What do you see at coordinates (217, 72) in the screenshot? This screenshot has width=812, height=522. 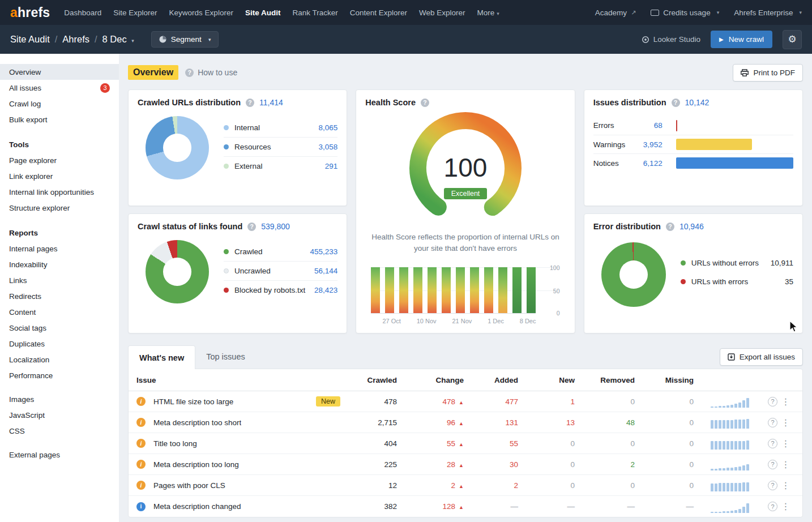 I see `how-to-use-link: How to use` at bounding box center [217, 72].